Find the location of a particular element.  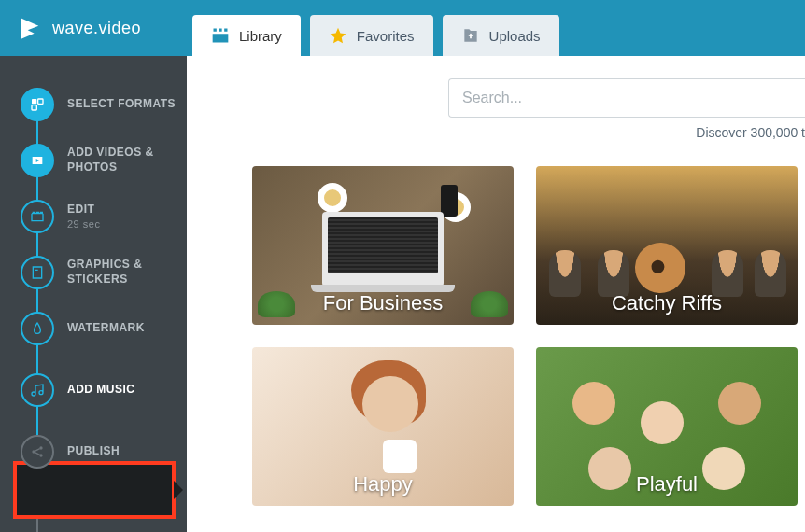

library-icon is located at coordinates (220, 35).